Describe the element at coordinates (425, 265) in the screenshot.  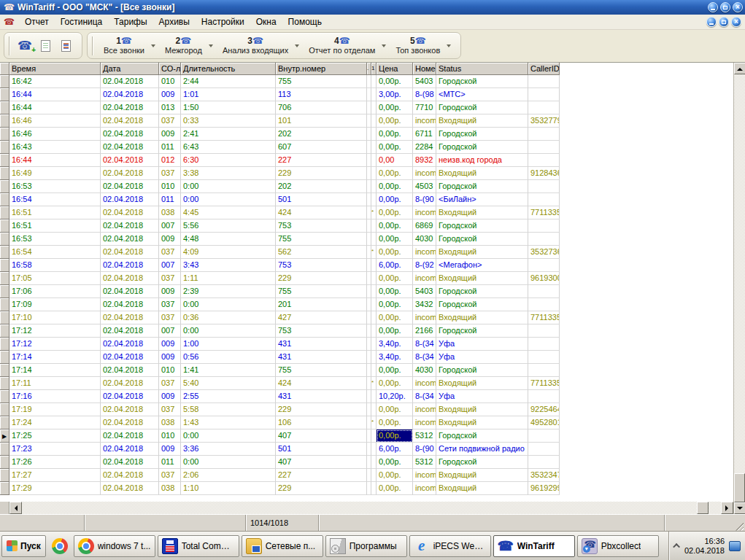
I see `cell-number: 8-(92` at that location.